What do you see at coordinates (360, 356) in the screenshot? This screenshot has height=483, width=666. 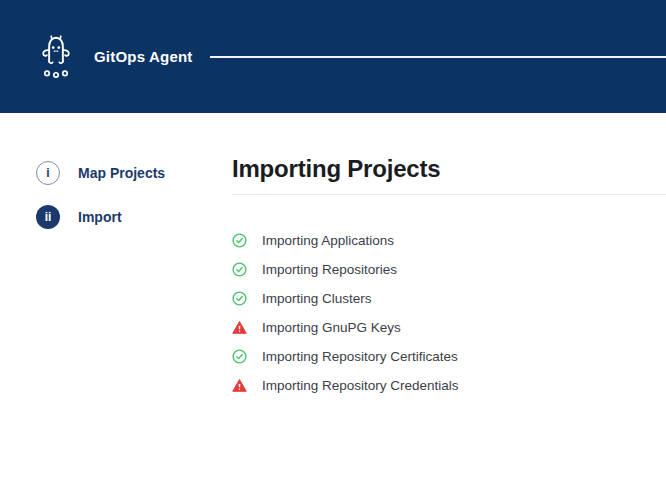 I see `import-status-label: Importing Repository Certificates` at bounding box center [360, 356].